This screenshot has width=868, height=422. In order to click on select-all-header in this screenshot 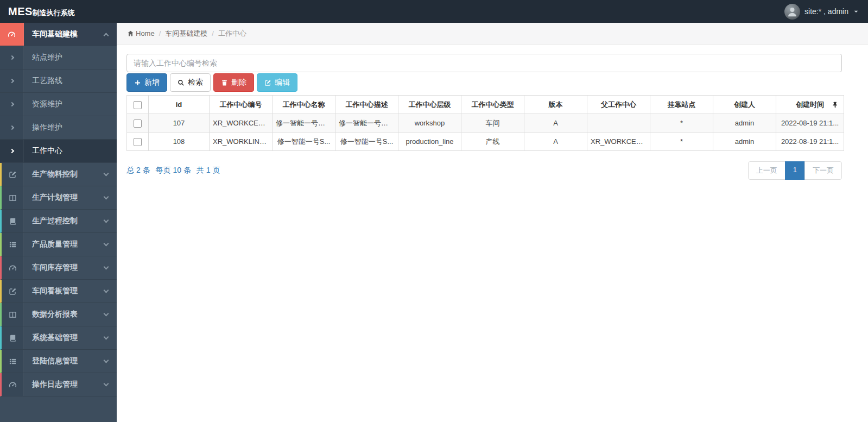, I will do `click(138, 105)`.